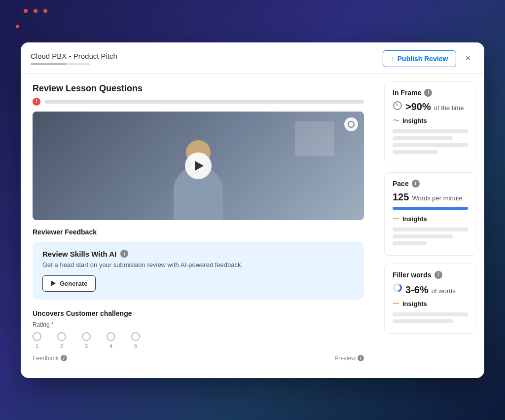 This screenshot has height=420, width=505. What do you see at coordinates (73, 283) in the screenshot?
I see `generate-label: Generate` at bounding box center [73, 283].